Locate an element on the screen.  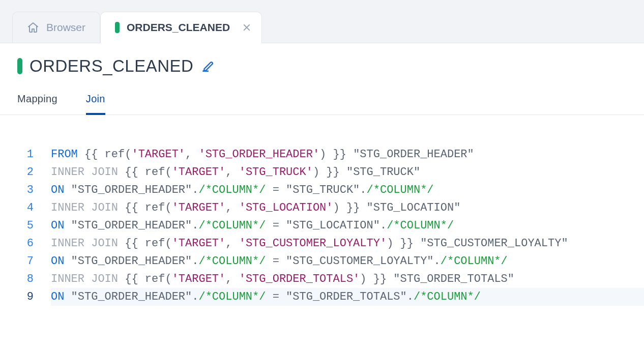
line-number: 4 is located at coordinates (25, 208).